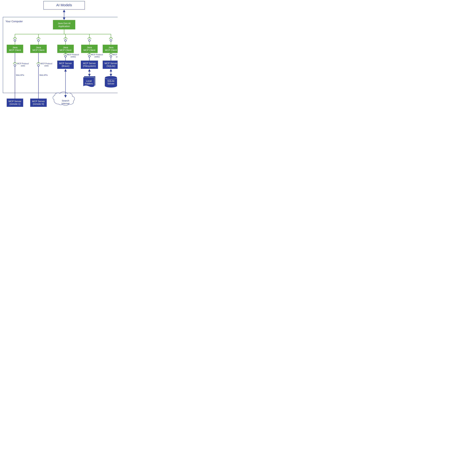 The width and height of the screenshot is (476, 465). I want to click on svg-text: Application, so click(64, 26).